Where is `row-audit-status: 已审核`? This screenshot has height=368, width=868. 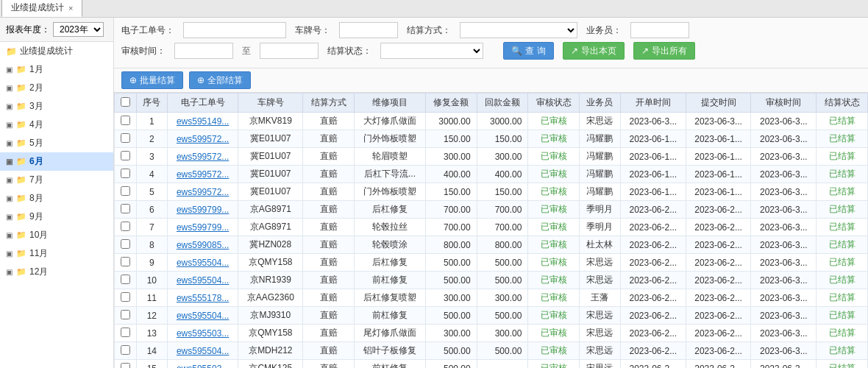
row-audit-status: 已审核 is located at coordinates (554, 192).